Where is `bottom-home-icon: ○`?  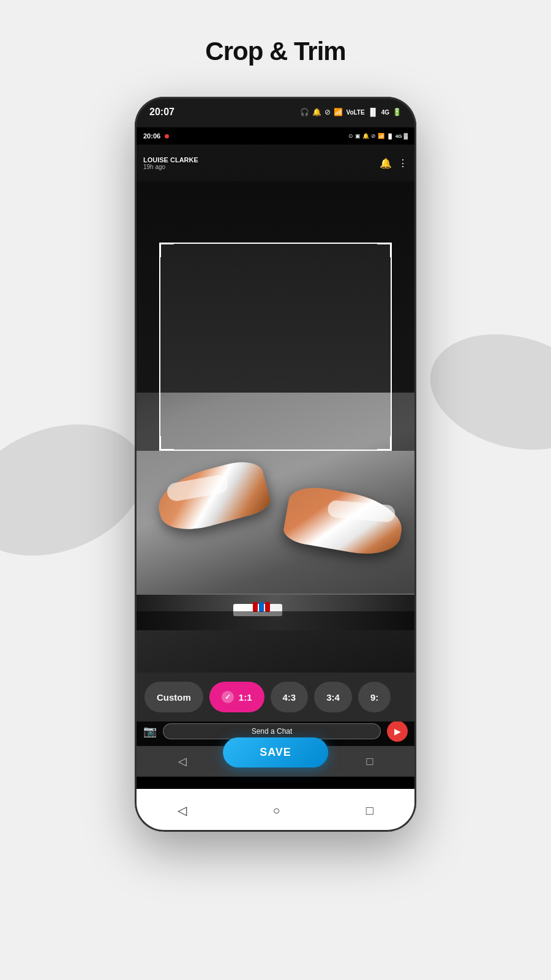 bottom-home-icon: ○ is located at coordinates (276, 811).